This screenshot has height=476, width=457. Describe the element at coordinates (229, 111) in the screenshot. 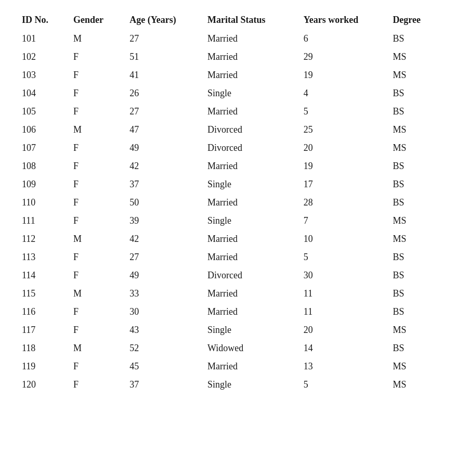

I see `table-row: 105F27Married5BS` at that location.